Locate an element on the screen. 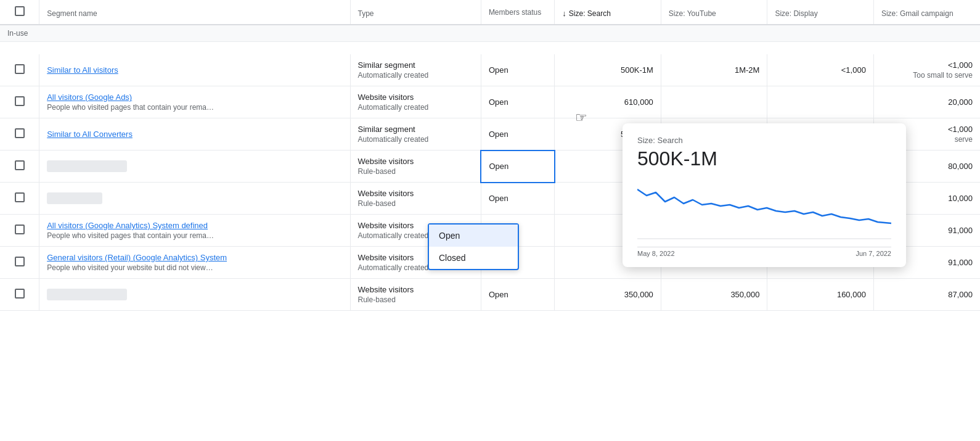  select-all-checkbox is located at coordinates (20, 11).